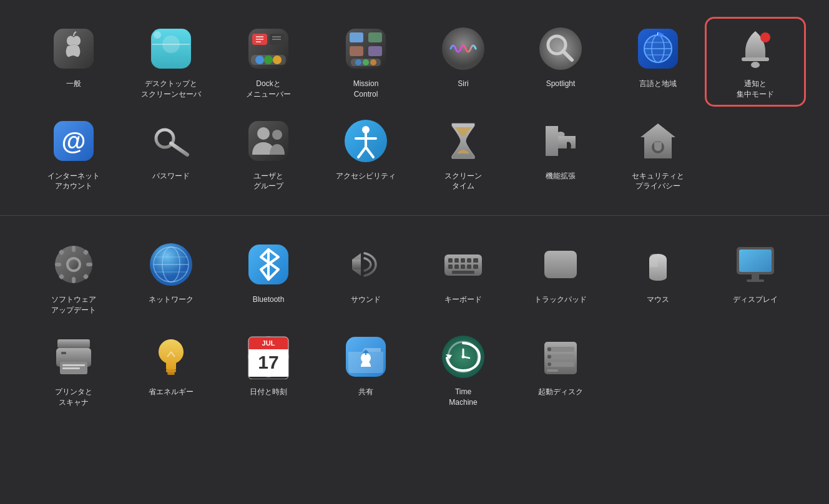 The height and width of the screenshot is (504, 829). Describe the element at coordinates (561, 49) in the screenshot. I see `icon-spotlight` at that location.